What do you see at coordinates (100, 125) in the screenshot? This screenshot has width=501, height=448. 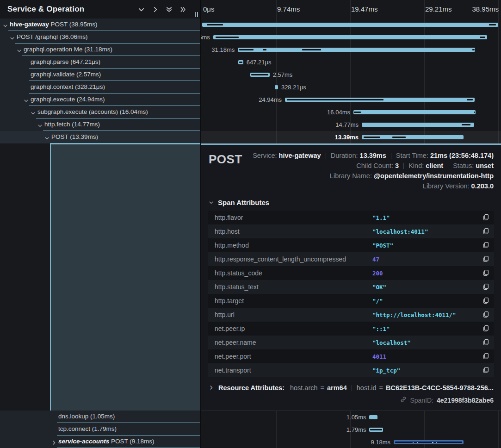 I see `tree-row: http.fetch (14.77ms)` at bounding box center [100, 125].